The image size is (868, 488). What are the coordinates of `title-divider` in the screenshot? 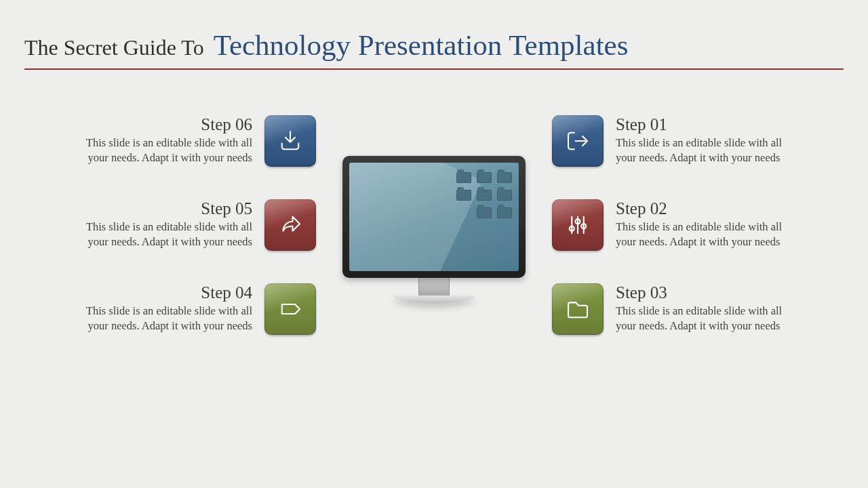 It's located at (434, 69).